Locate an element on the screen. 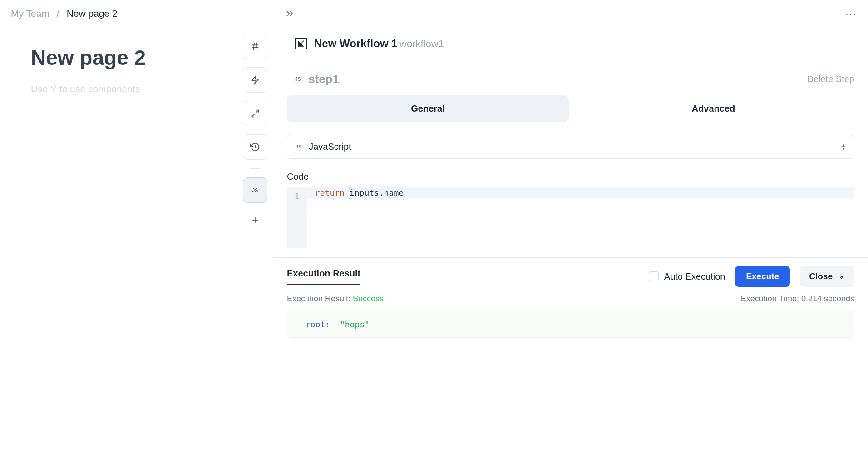 The width and height of the screenshot is (868, 463). lightning-icon is located at coordinates (255, 80).